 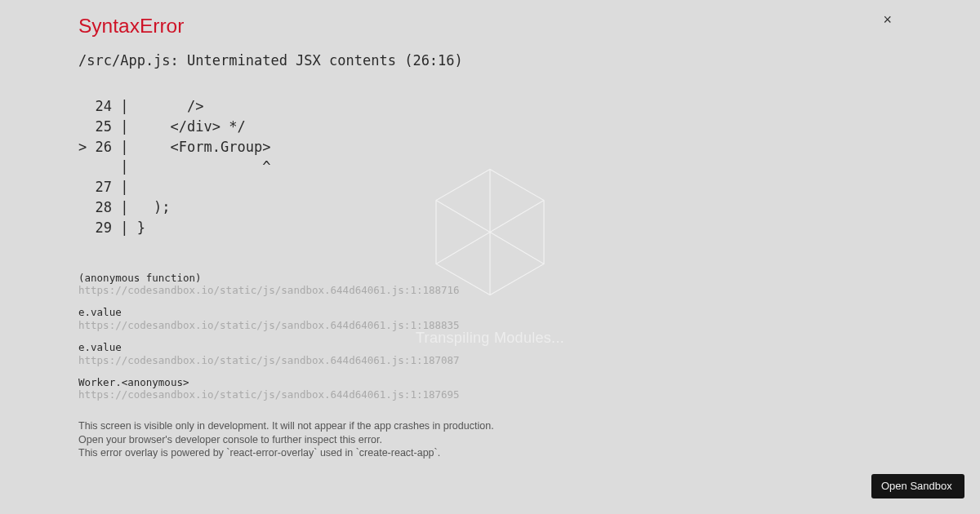 I want to click on stack-frame: (anonymous function) https://codesandbox…, so click(x=490, y=285).